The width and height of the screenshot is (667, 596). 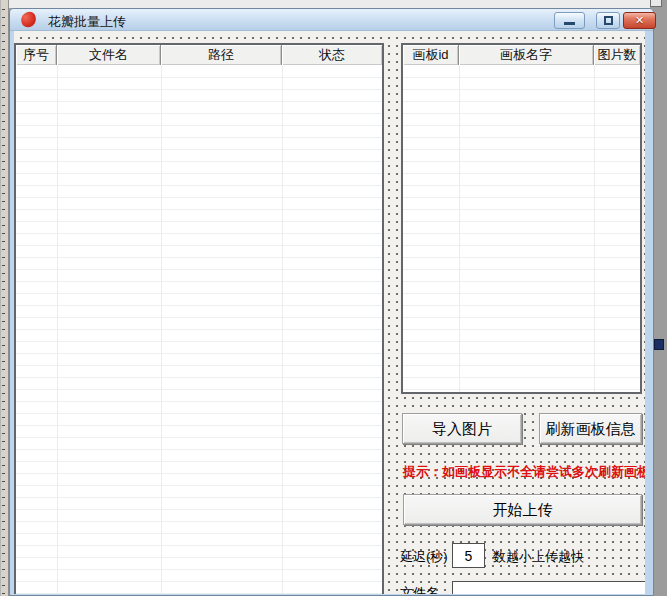 What do you see at coordinates (526, 55) in the screenshot?
I see `column-header-board-name: 画板名字` at bounding box center [526, 55].